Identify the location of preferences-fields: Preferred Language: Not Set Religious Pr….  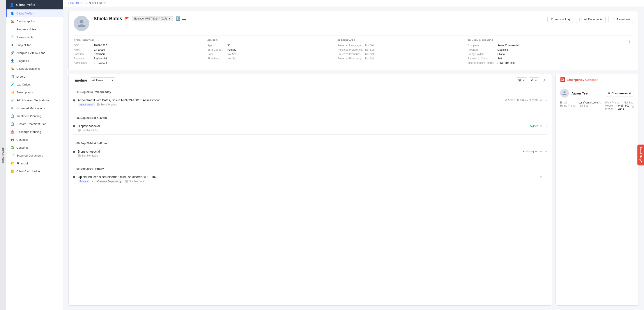
(399, 52).